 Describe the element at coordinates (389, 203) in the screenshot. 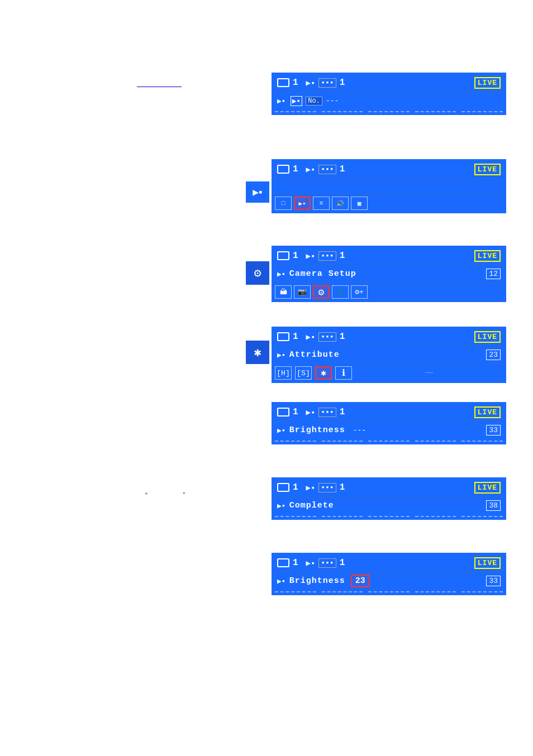

I see `panel2-row3: □ ▶▪ ≡ 🔊 ▦` at that location.